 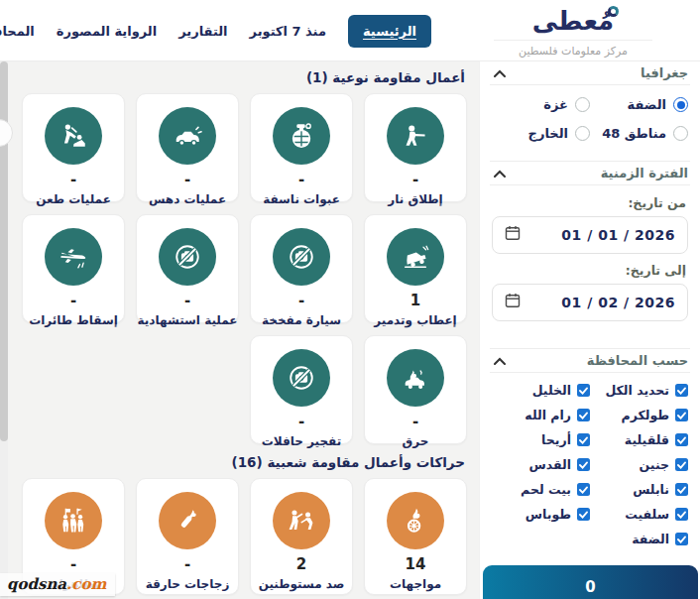 I want to click on car-ramming-icon, so click(x=187, y=136).